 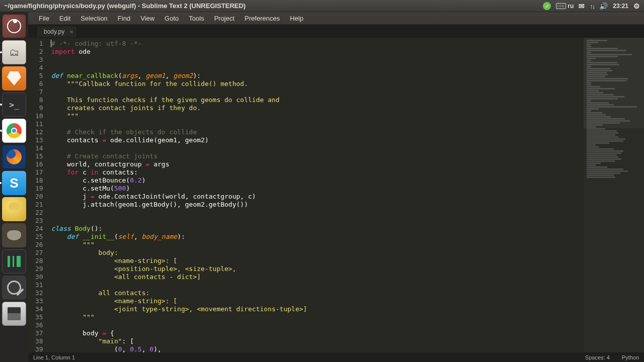 I want to click on code-line: for c in contacts:, so click(x=317, y=172).